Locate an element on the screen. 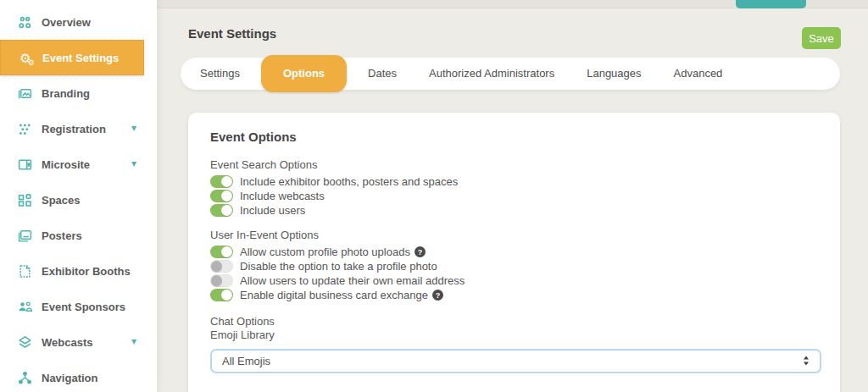  sidebar-item-label: Navigation is located at coordinates (70, 378).